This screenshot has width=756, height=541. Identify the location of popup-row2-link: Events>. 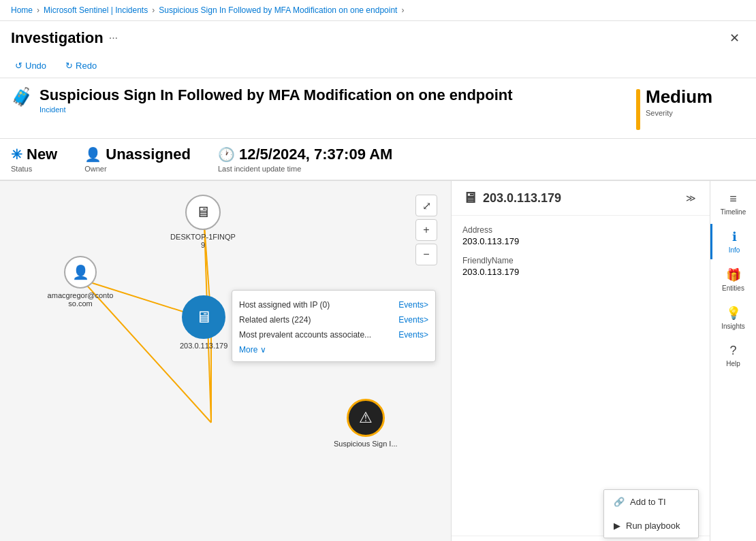
(413, 320).